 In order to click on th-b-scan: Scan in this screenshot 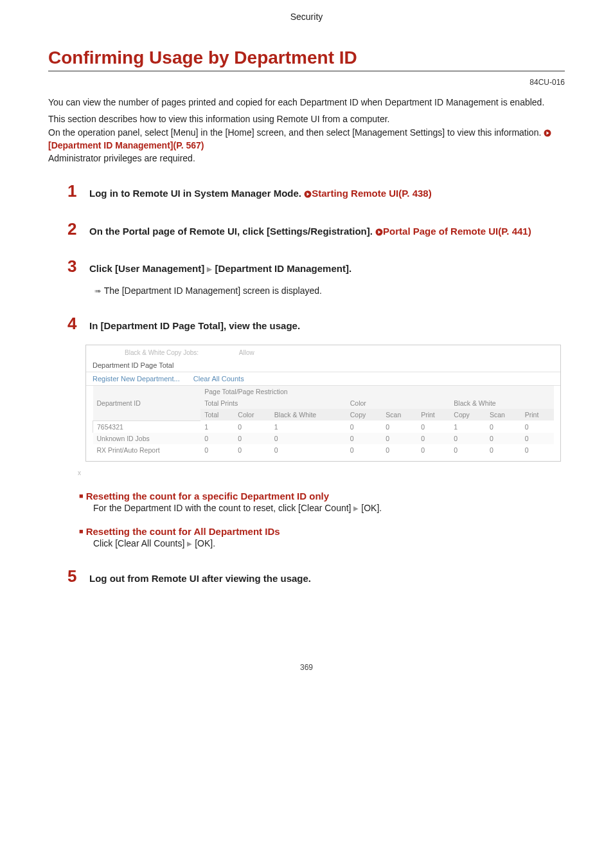, I will do `click(504, 415)`.